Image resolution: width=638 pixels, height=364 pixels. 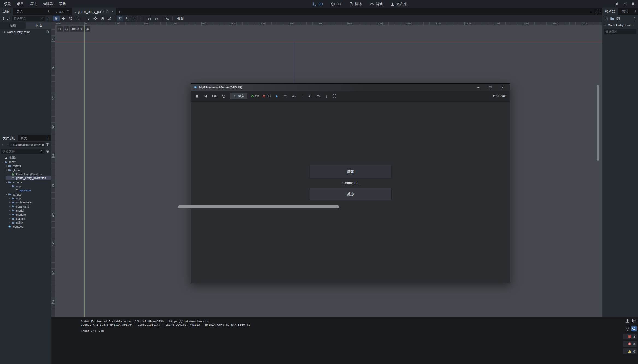 What do you see at coordinates (26, 186) in the screenshot?
I see `fs-item-app: ▾app` at bounding box center [26, 186].